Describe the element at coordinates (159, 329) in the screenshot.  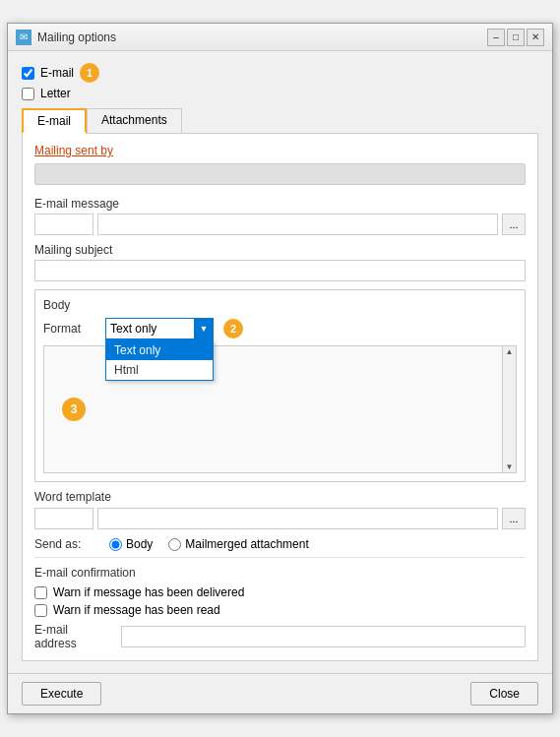
I see `format-select-wrapper: Text only ▼ Text only Html 2` at that location.